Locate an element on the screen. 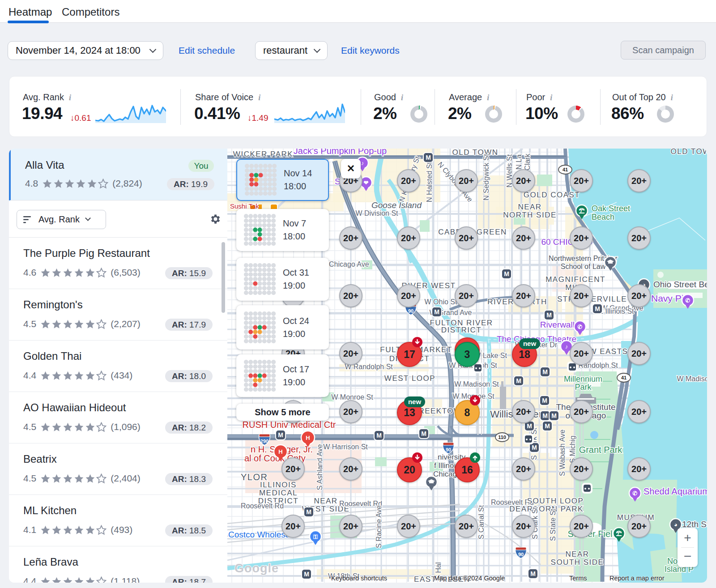 This screenshot has height=588, width=716. svg-text: School of Law is located at coordinates (584, 267).